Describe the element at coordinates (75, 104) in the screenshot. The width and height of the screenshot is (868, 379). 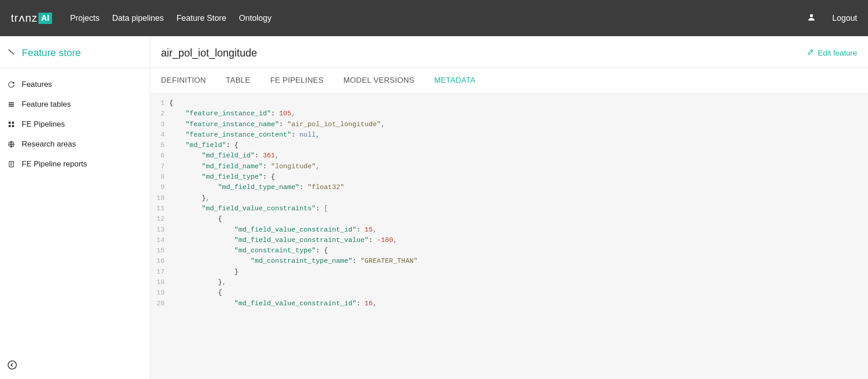
I see `sidebar-item-feature-tables: Feature tables` at that location.